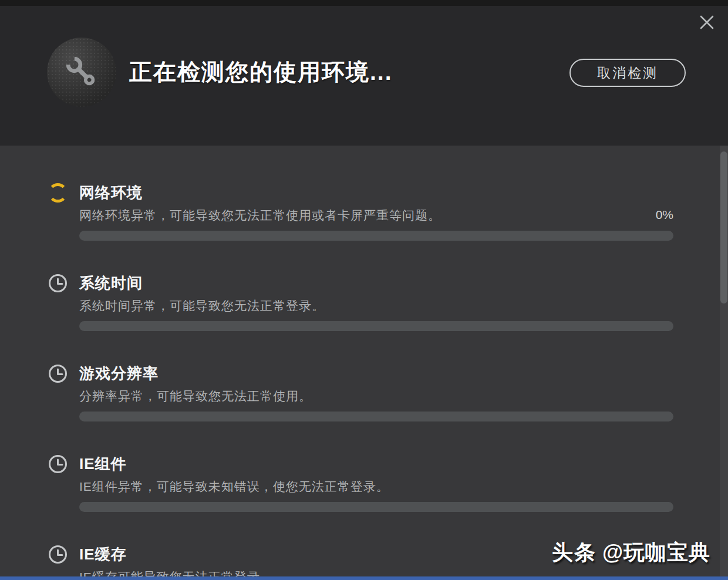 The height and width of the screenshot is (580, 728). Describe the element at coordinates (574, 552) in the screenshot. I see `watermark-brand: 头条` at that location.